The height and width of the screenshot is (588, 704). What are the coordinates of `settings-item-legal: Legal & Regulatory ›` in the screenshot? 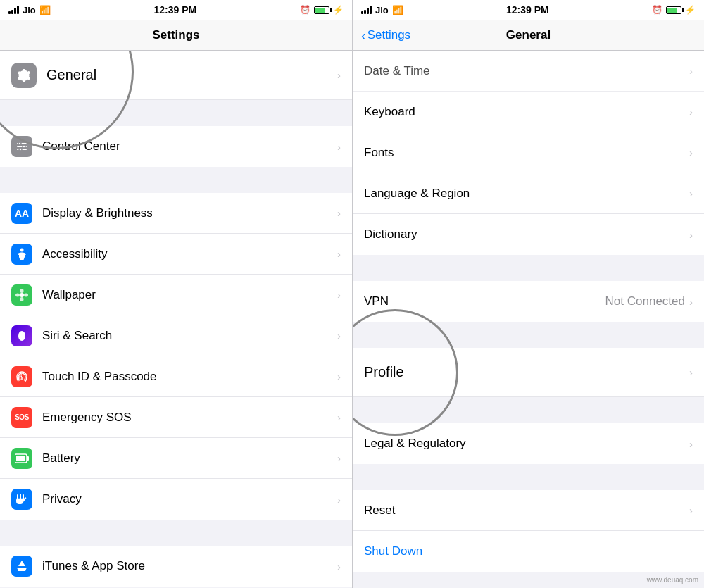 It's located at (528, 444).